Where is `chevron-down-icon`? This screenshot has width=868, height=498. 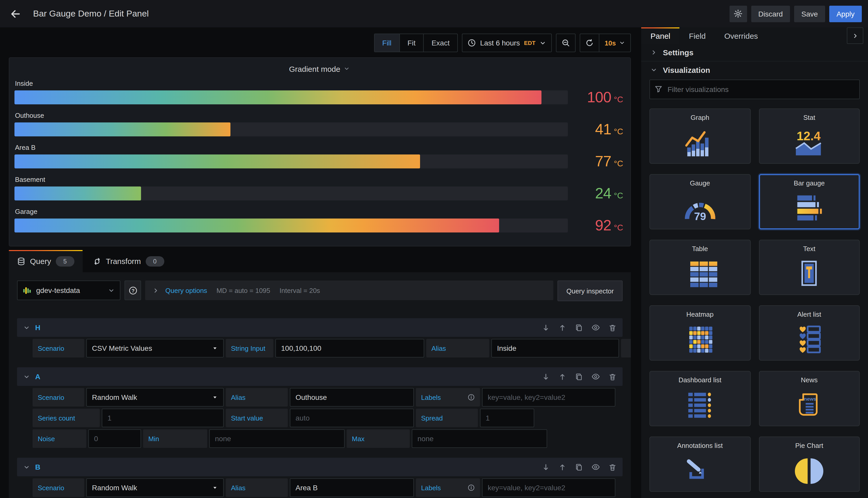
chevron-down-icon is located at coordinates (27, 377).